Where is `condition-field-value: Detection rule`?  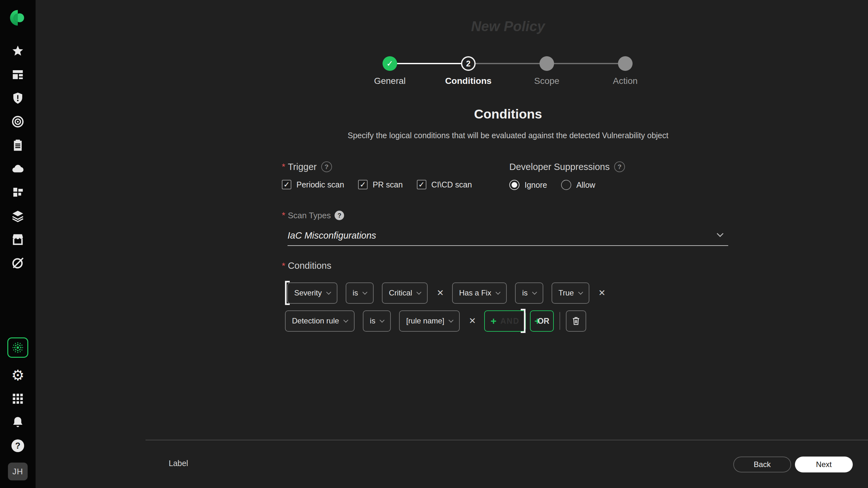 condition-field-value: Detection rule is located at coordinates (315, 321).